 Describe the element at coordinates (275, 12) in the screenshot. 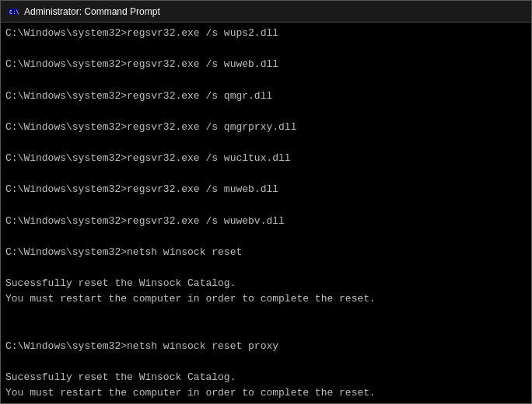

I see `window-title: Administrator: Command Prompt` at that location.